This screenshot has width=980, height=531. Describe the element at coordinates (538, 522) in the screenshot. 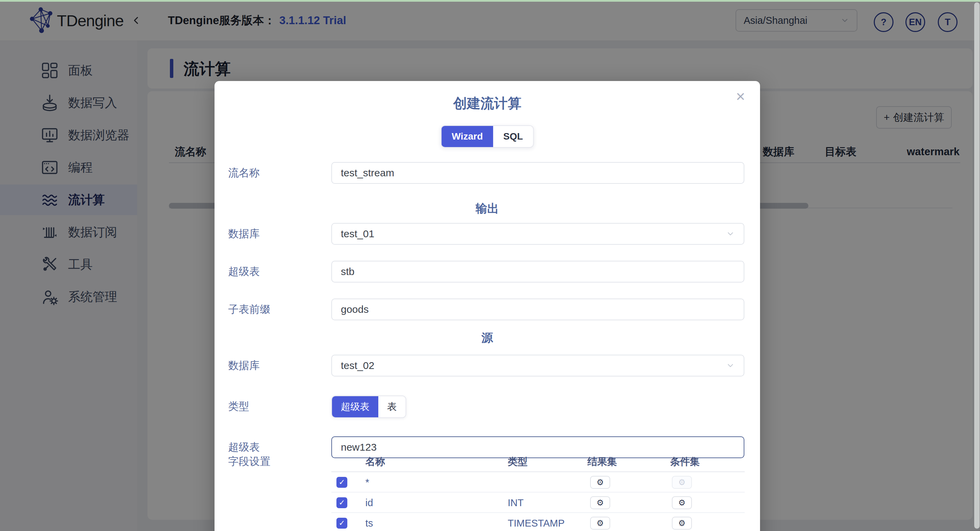

I see `field-row-ts: ✓ ts TIMESTAMP ⚙ ⚙` at that location.